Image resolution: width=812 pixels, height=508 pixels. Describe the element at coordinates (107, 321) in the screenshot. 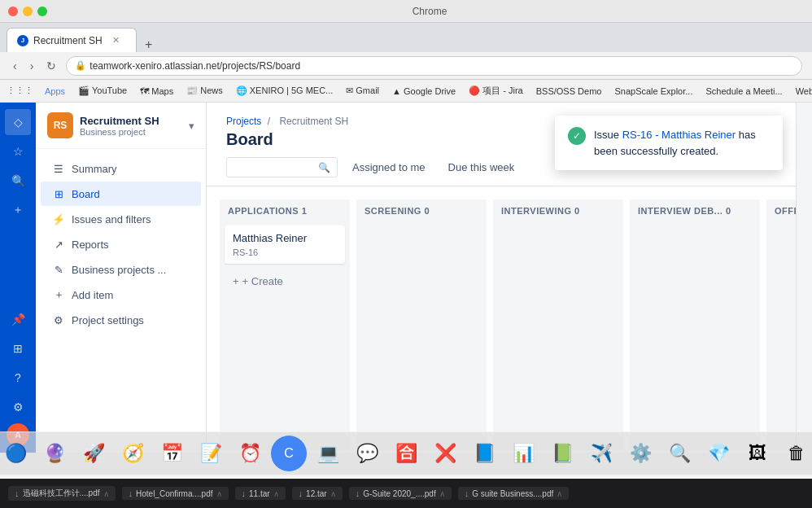

I see `sidebar-label-settings: Project settings` at that location.